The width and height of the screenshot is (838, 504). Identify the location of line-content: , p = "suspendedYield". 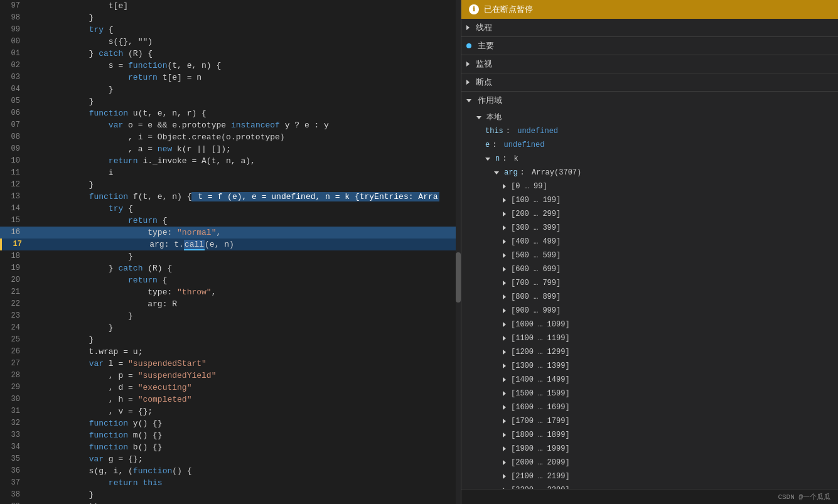
(243, 375).